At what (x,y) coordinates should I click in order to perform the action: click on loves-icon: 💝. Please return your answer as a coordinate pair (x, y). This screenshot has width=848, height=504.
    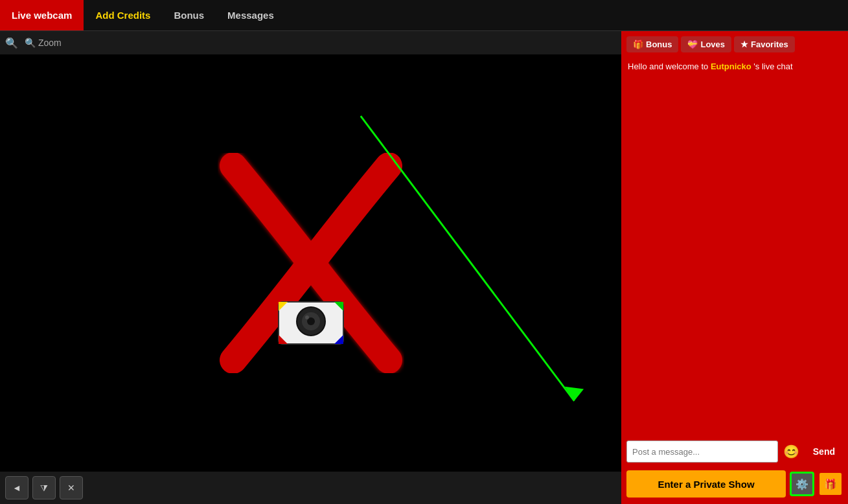
    Looking at the image, I should click on (693, 44).